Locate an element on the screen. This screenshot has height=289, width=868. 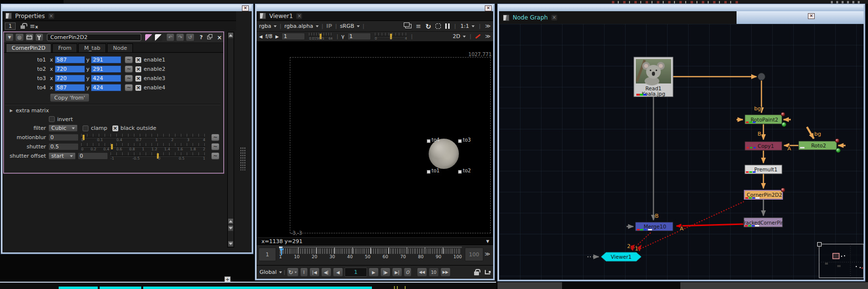
node-premult1: Premult1 is located at coordinates (763, 169).